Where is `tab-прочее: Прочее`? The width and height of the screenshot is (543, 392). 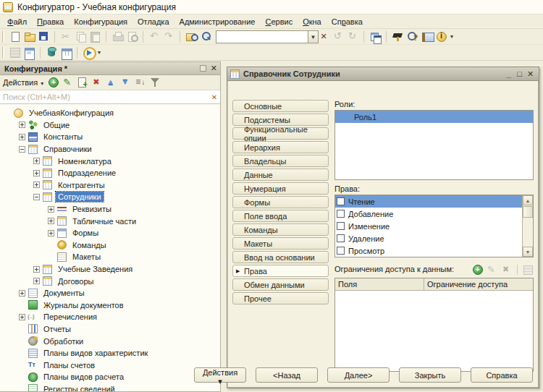
tab-прочее: Прочее is located at coordinates (281, 298).